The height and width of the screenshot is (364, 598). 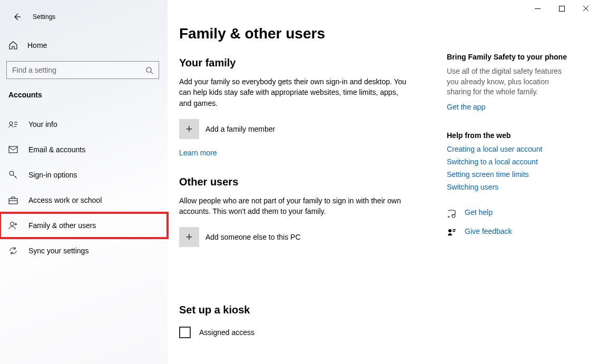 What do you see at coordinates (57, 150) in the screenshot?
I see `sidebar-item-label: Email & accounts` at bounding box center [57, 150].